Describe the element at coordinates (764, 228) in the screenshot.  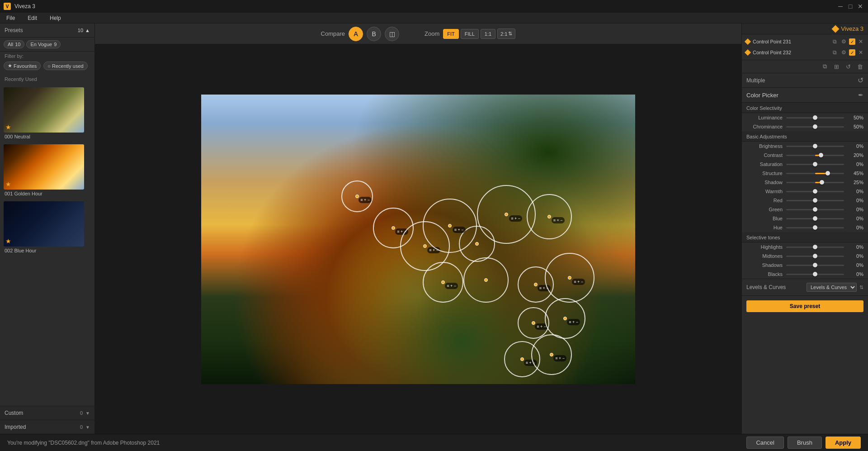
I see `slider-label: Hue` at that location.